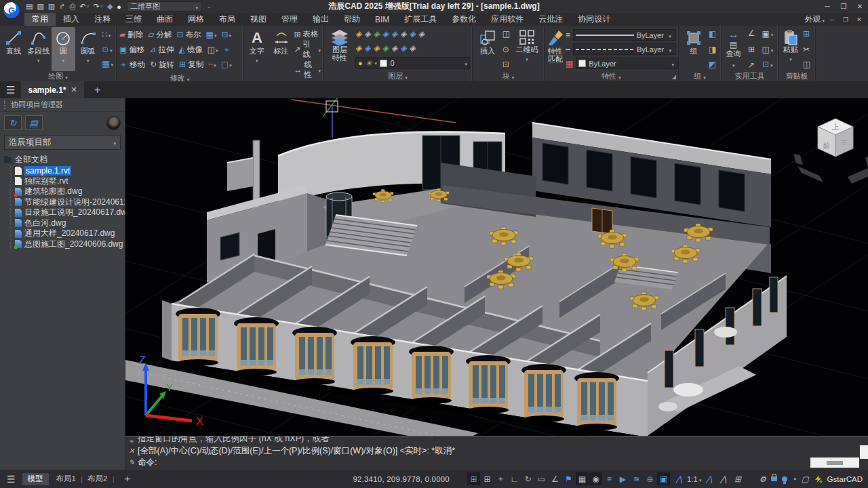 The image size is (868, 488). What do you see at coordinates (623, 479) in the screenshot?
I see `selection-cycling-icon: ▶` at bounding box center [623, 479].